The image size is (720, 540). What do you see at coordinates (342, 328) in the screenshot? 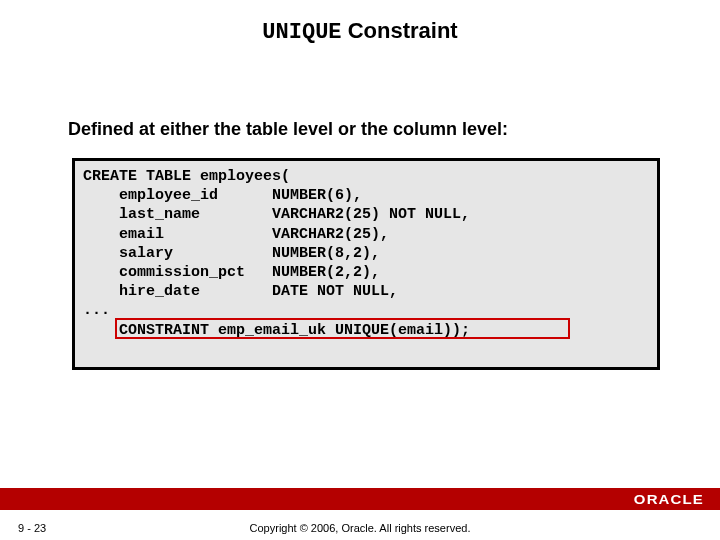
I see `highlight-rectangle` at bounding box center [342, 328].